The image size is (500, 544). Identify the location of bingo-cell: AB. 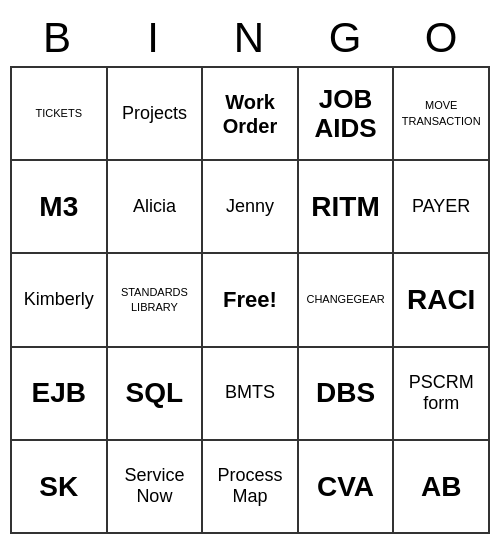
(442, 488).